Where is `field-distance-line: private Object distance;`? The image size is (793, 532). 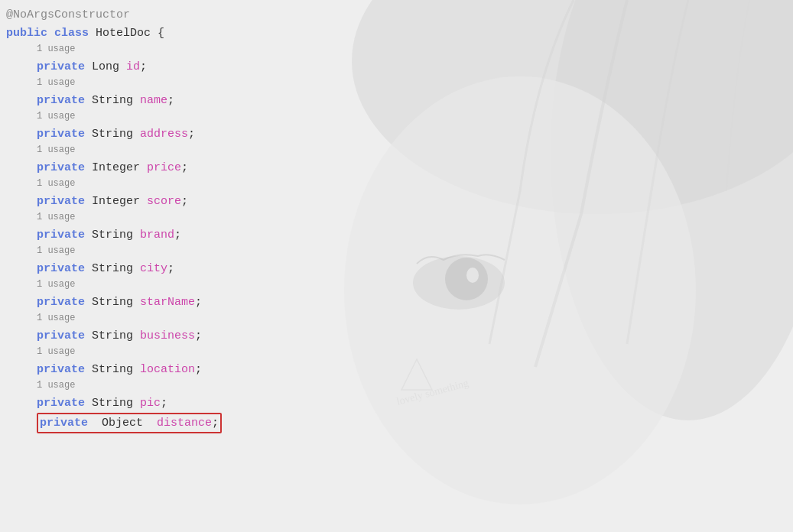
field-distance-line: private Object distance; is located at coordinates (396, 423).